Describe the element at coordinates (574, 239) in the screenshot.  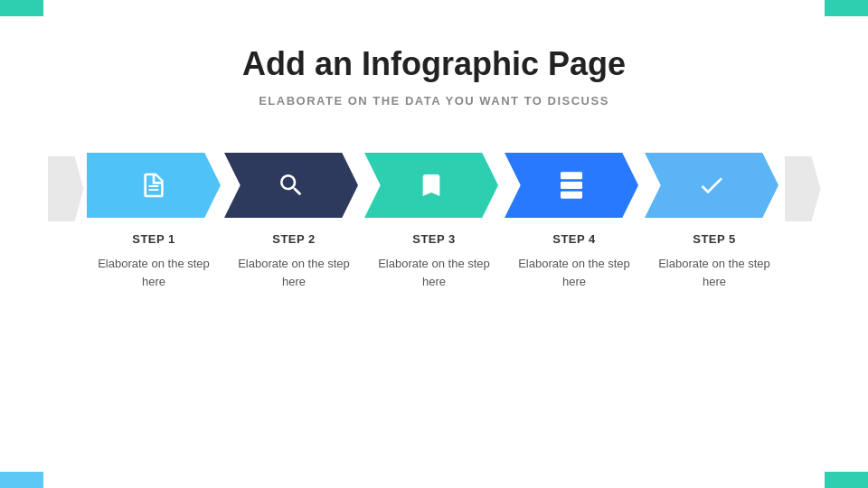
I see `step-label-4: STEP 4` at that location.